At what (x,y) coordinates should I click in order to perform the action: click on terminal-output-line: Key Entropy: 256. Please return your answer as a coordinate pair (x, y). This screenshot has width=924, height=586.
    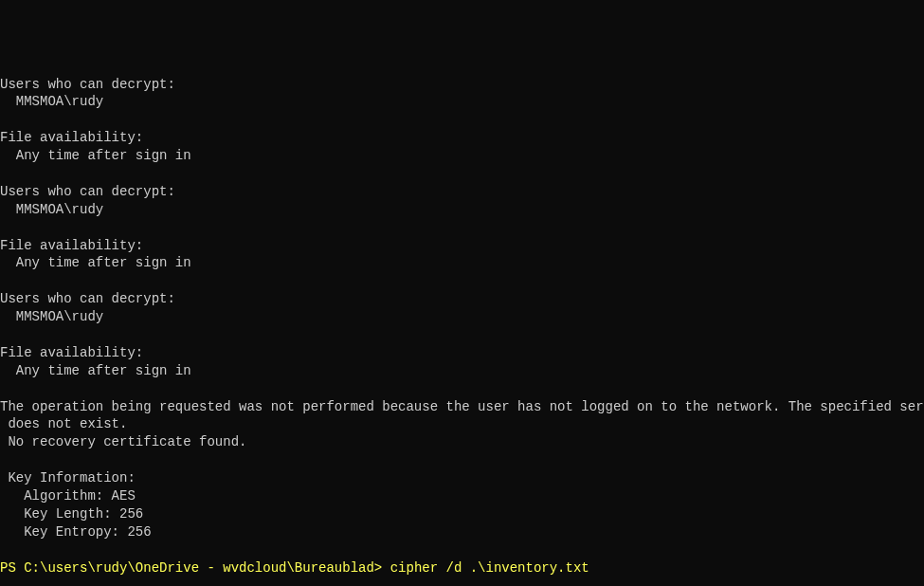
    Looking at the image, I should click on (462, 533).